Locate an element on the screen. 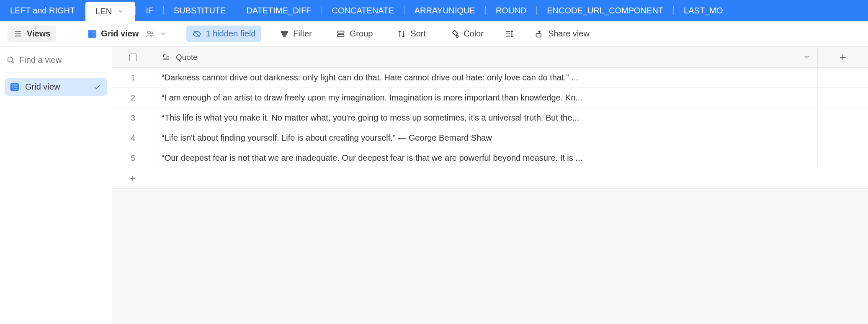 The image size is (868, 324). table-row: 4 “Life isn't about finding yourself. Li… is located at coordinates (490, 138).